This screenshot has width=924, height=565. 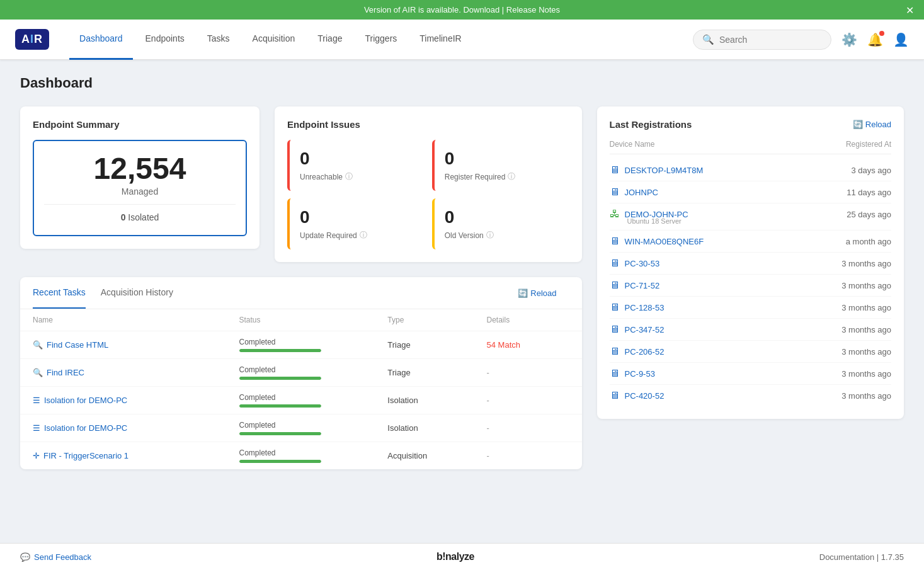 I want to click on device-name: DESKTOP-L9M4T8M, so click(x=664, y=170).